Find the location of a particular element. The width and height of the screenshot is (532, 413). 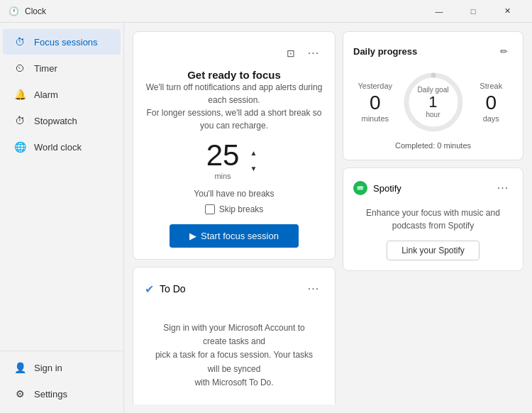

settings-icon: ⚙ is located at coordinates (20, 394).